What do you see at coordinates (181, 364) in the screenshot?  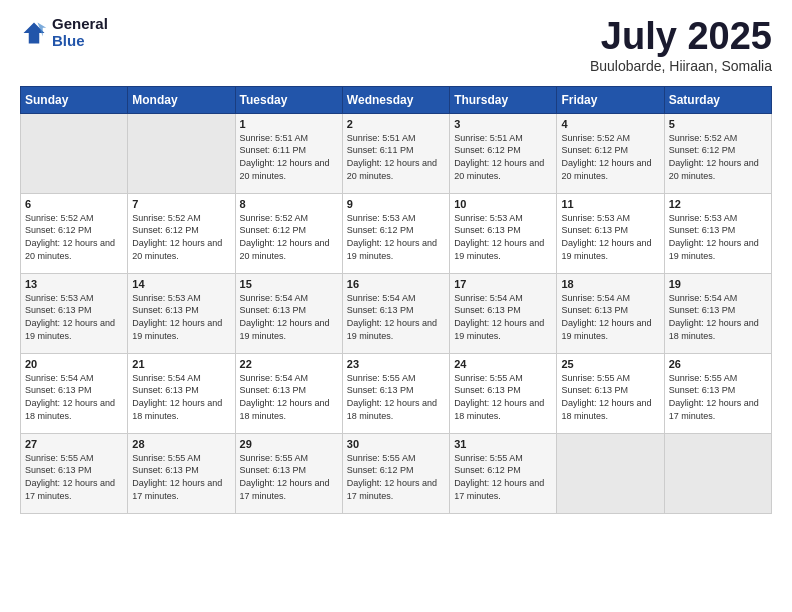 I see `day-number: 21` at bounding box center [181, 364].